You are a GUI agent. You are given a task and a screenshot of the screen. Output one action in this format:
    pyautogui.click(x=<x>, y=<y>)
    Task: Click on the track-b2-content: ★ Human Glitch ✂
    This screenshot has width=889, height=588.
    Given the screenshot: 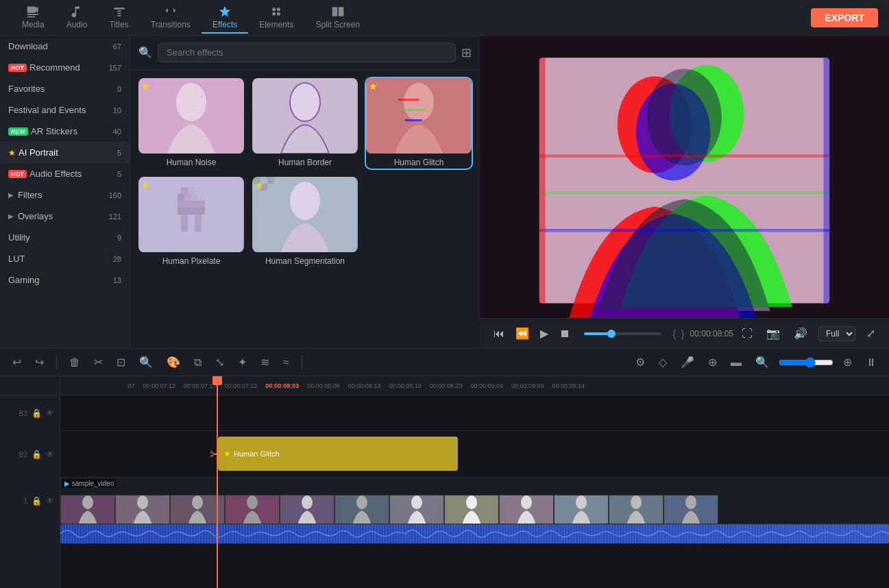 What is the action you would take?
    pyautogui.click(x=474, y=454)
    